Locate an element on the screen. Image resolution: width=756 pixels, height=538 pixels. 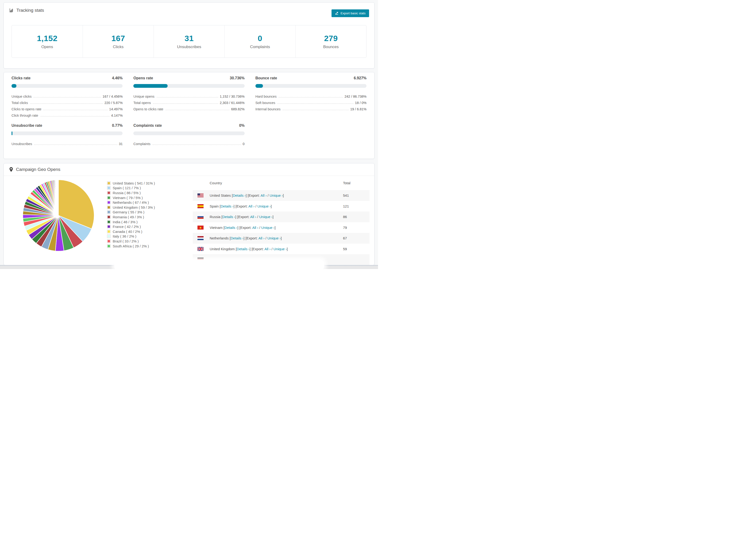
table-row-vietnam: Vietnam [Details ›] [Export: All › / Uni… is located at coordinates (281, 228).